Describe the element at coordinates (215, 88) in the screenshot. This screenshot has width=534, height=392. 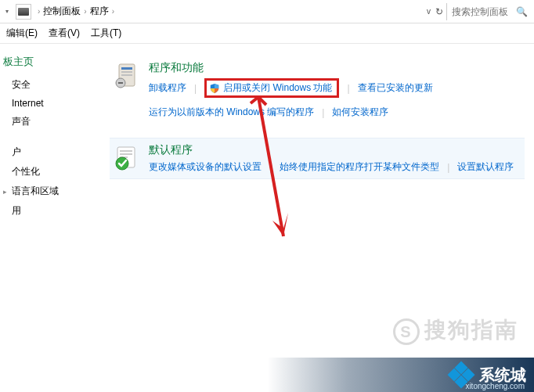
I see `shield-icon` at that location.